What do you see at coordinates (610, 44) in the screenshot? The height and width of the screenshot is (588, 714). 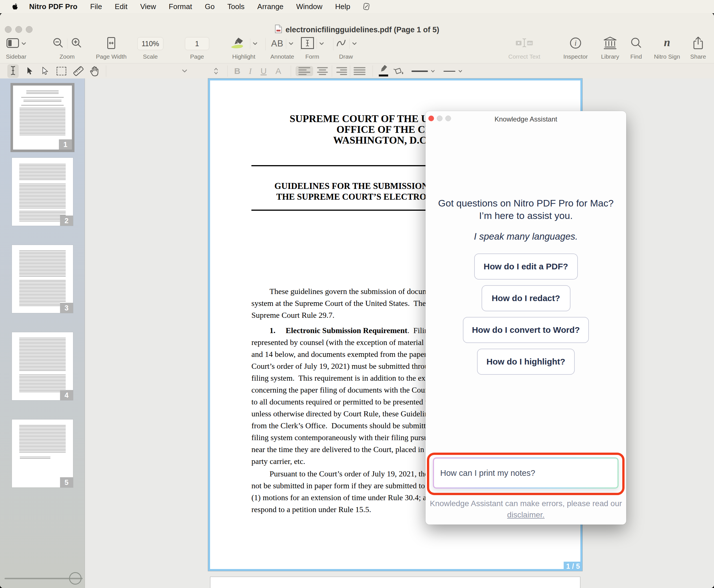 I see `library-columns-icon` at bounding box center [610, 44].